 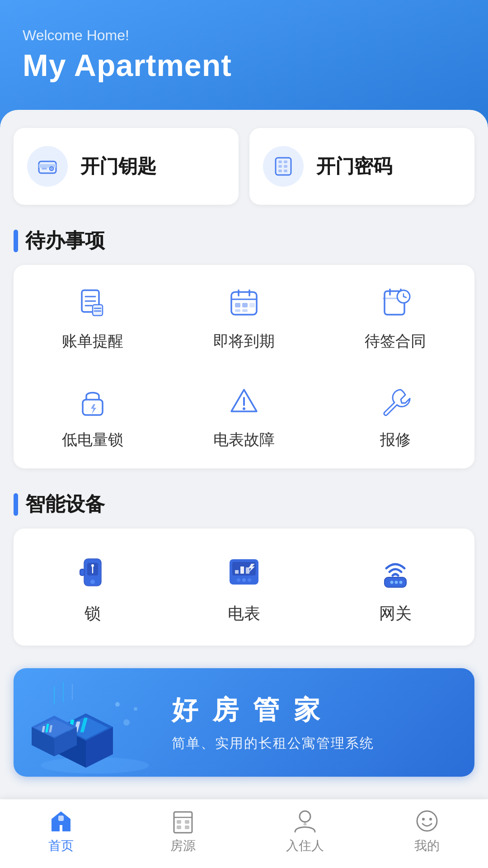 What do you see at coordinates (244, 303) in the screenshot?
I see `calendar-icon` at bounding box center [244, 303].